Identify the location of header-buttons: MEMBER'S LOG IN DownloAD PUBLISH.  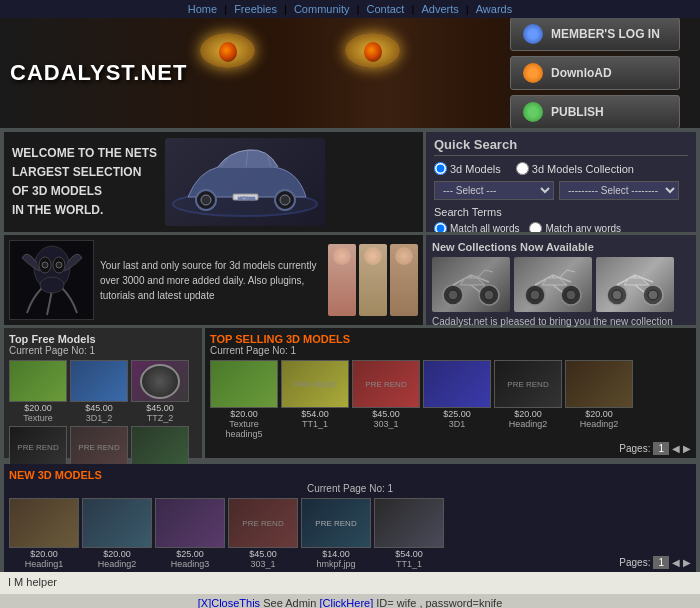
(600, 73).